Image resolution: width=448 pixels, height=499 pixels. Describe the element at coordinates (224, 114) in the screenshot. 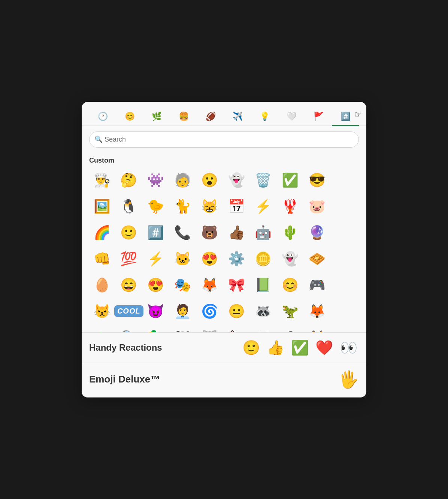

I see `category-tabs: 🕐 😊 🌿 🍔 🏈 ✈️ 💡 🤍 🚩 #️⃣ ☞` at that location.